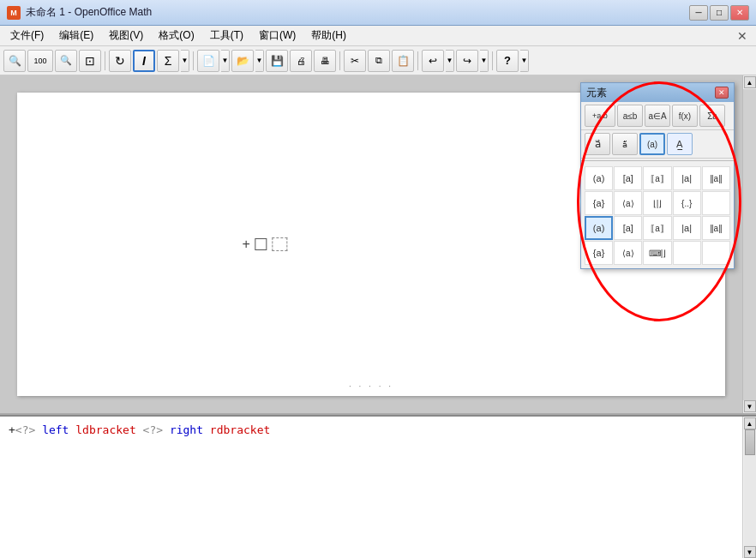  Describe the element at coordinates (598, 178) in the screenshot. I see `bracket-round: (a)` at that location.